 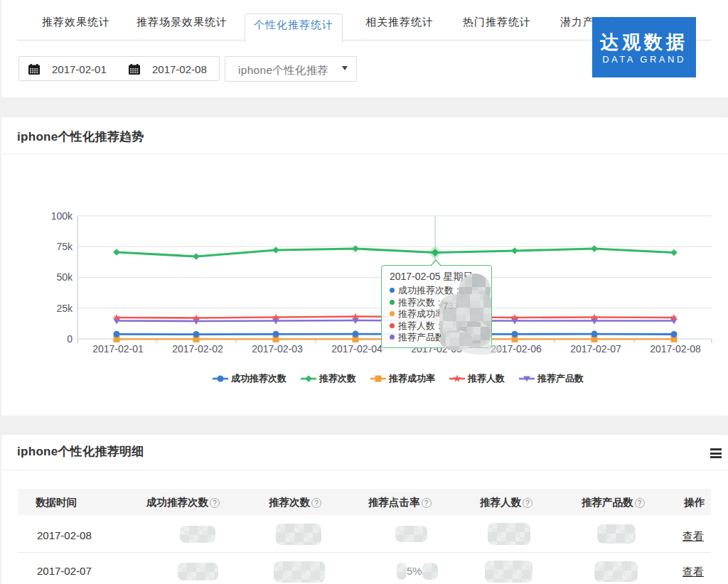 What do you see at coordinates (198, 349) in the screenshot?
I see `svg-text: 2017-02-02` at bounding box center [198, 349].